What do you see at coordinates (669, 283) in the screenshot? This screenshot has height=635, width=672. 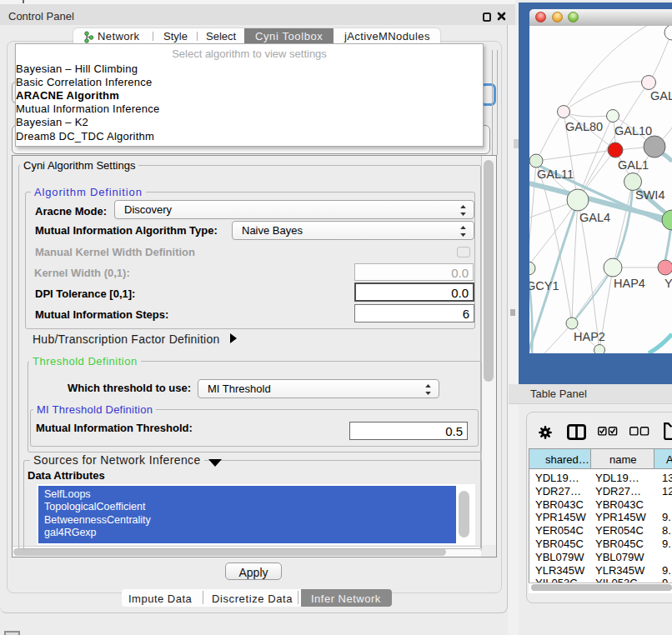 I see `svg-text: Y` at bounding box center [669, 283].